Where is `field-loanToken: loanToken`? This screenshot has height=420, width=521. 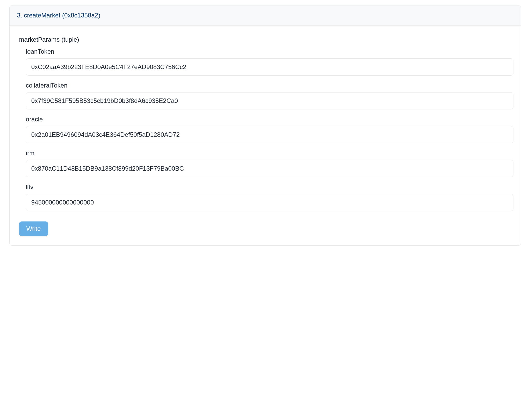
field-loanToken: loanToken is located at coordinates (270, 62).